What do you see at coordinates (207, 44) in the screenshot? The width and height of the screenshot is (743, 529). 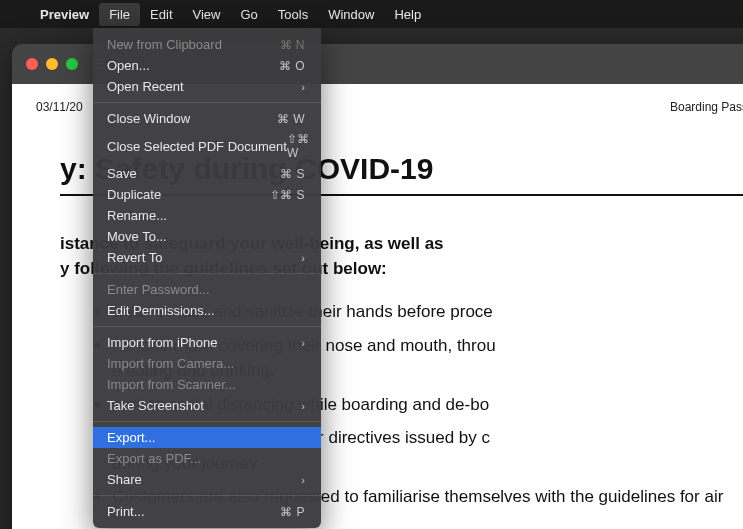 I see `menu-item-new-from-clipboard: New from Clipboard⌘ N` at bounding box center [207, 44].